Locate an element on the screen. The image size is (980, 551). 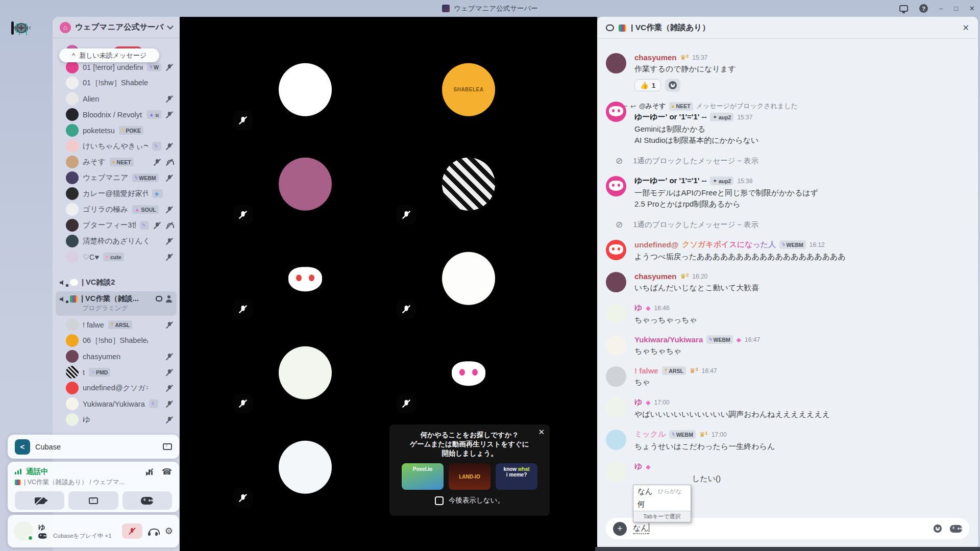
mic-mute-button is located at coordinates (132, 531).